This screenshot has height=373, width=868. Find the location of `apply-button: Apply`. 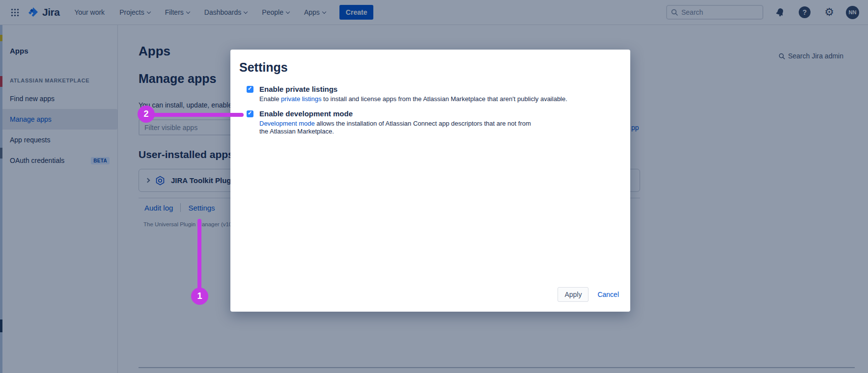

apply-button: Apply is located at coordinates (573, 294).